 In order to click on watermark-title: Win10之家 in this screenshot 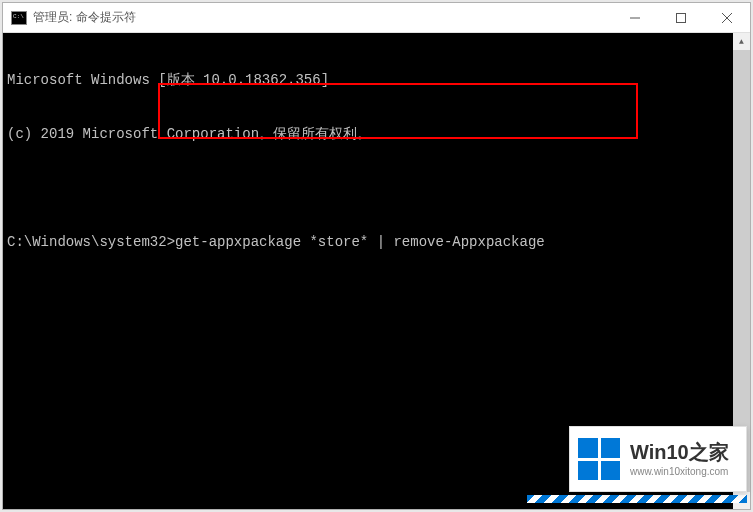, I will do `click(680, 452)`.